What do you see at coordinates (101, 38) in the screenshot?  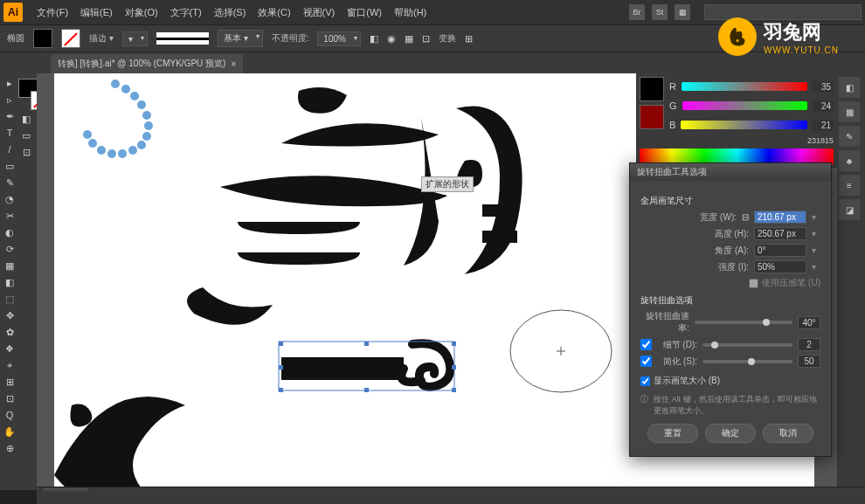 I see `stroke-label: 描边 ▾` at bounding box center [101, 38].